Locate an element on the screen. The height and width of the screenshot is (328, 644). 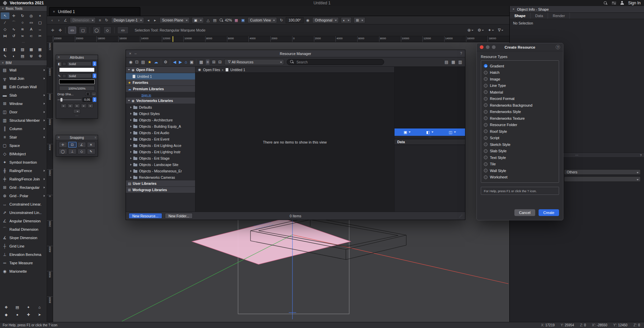
snapping-header: ✕ Snapping ? is located at coordinates (77, 138).